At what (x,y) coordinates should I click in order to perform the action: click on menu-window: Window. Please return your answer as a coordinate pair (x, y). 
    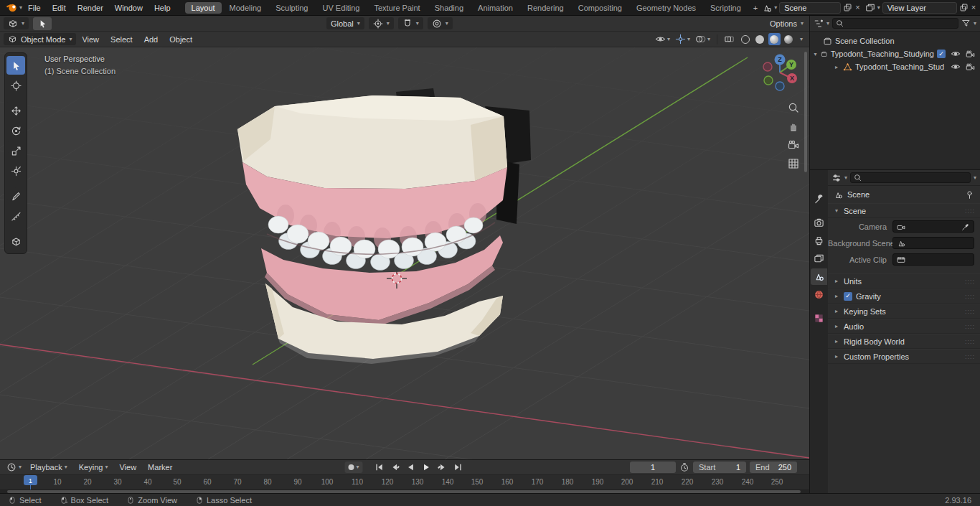
    Looking at the image, I should click on (129, 7).